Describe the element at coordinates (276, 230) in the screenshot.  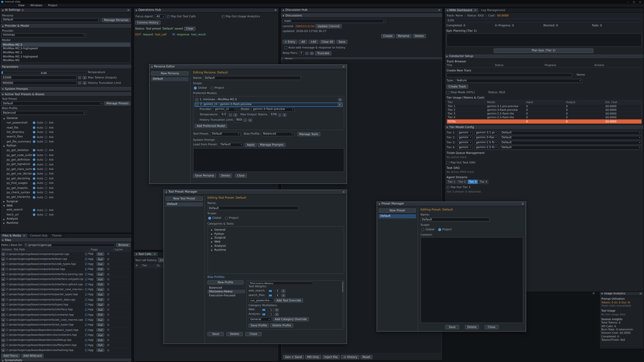
I see `category-general: ▶General` at that location.